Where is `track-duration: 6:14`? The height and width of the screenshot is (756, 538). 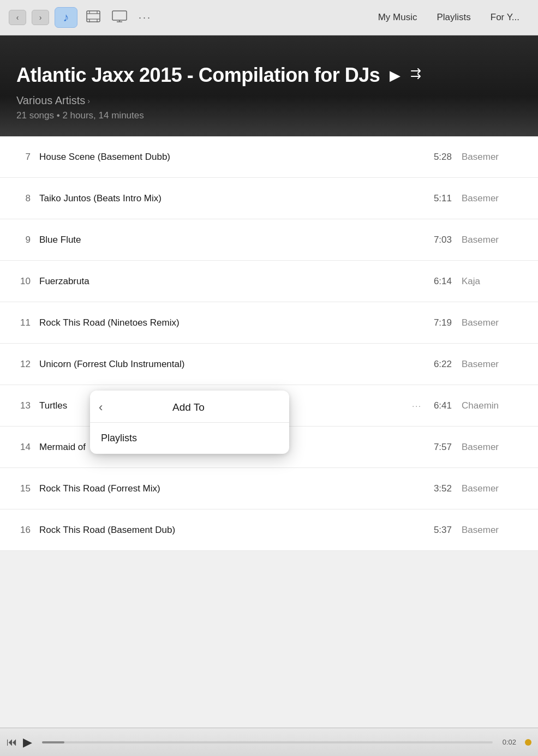
track-duration: 6:14 is located at coordinates (437, 281).